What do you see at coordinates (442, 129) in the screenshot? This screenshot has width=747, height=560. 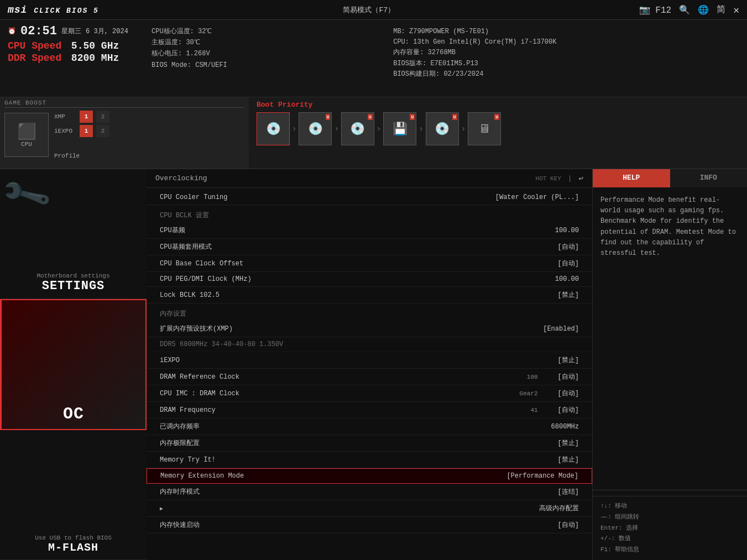 I see `usb-icon-4: 💿` at bounding box center [442, 129].